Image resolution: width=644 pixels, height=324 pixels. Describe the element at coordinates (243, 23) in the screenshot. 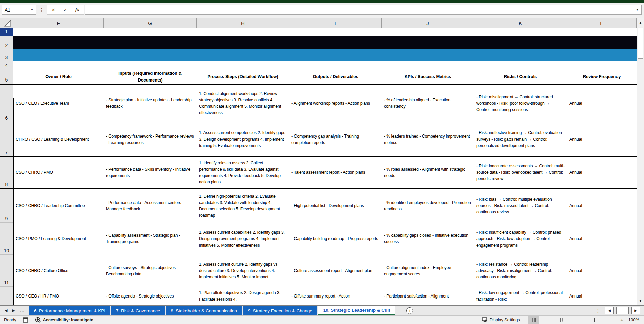

I see `column-header-H: H` at that location.